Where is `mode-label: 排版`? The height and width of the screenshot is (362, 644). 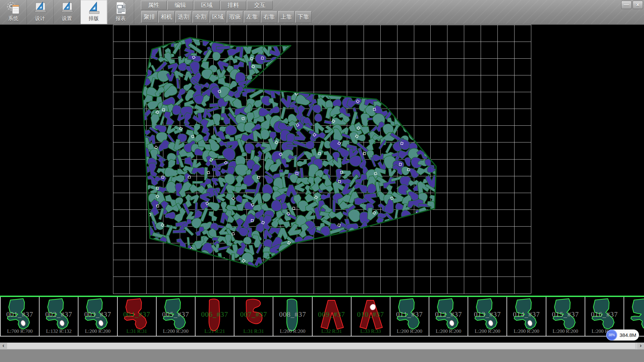
mode-label: 排版 is located at coordinates (94, 19).